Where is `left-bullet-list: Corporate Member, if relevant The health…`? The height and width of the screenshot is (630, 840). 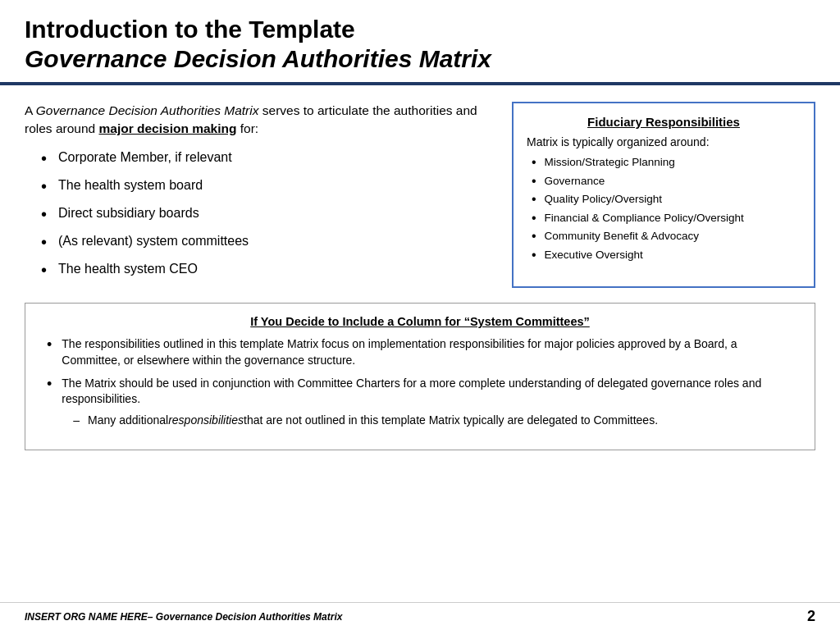 left-bullet-list: Corporate Member, if relevant The health… is located at coordinates (260, 214).